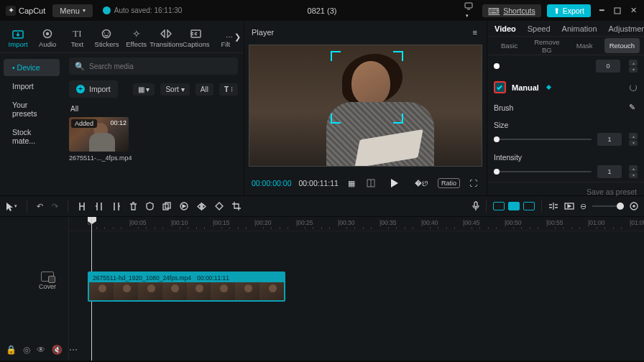  Describe the element at coordinates (150, 206) in the screenshot. I see `shield-icon` at that location.